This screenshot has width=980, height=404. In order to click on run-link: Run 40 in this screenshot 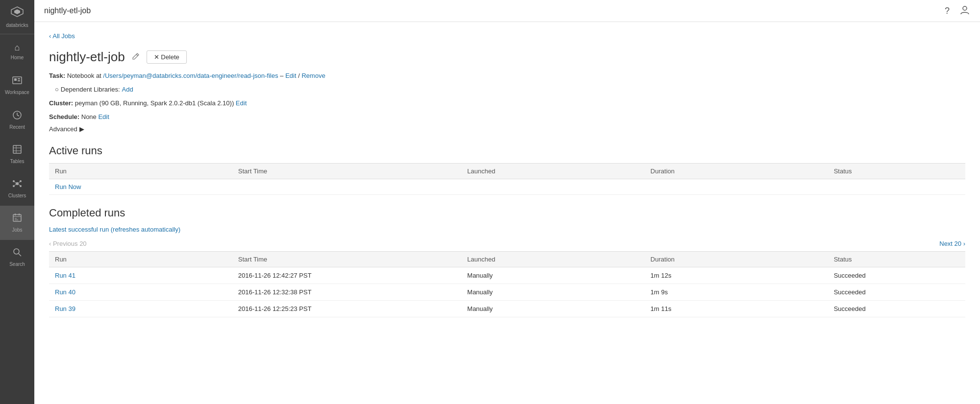, I will do `click(65, 292)`.